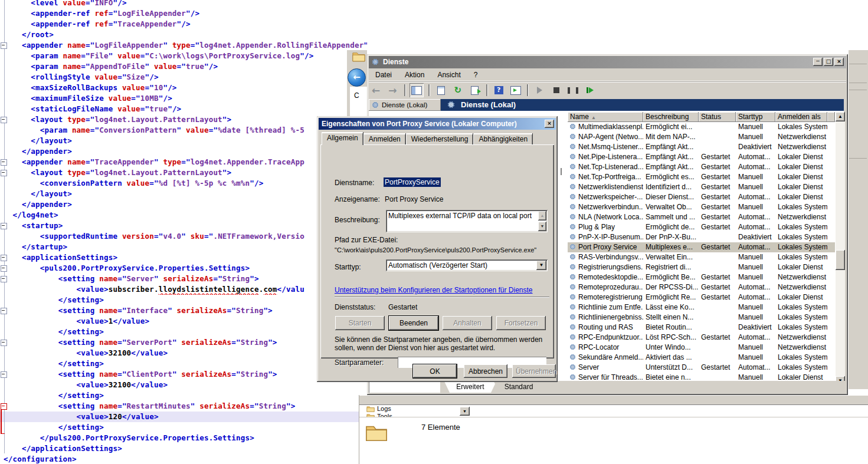 The image size is (868, 464). I want to click on uebernehmen-button: Übernehmen, so click(534, 371).